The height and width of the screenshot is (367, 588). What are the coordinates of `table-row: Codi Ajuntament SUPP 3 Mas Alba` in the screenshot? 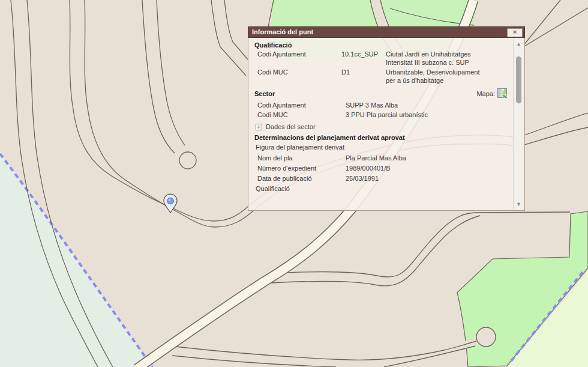 It's located at (382, 105).